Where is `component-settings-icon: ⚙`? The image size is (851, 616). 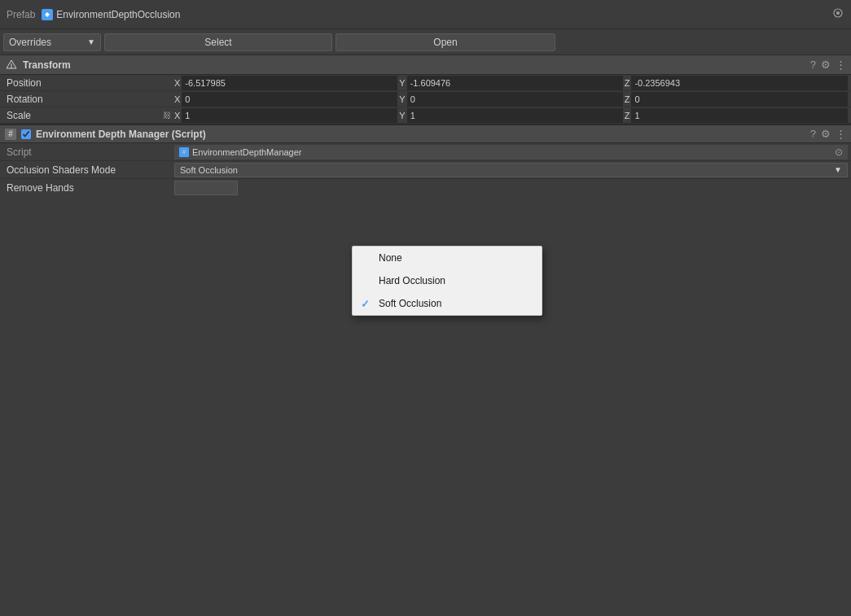 component-settings-icon: ⚙ is located at coordinates (826, 133).